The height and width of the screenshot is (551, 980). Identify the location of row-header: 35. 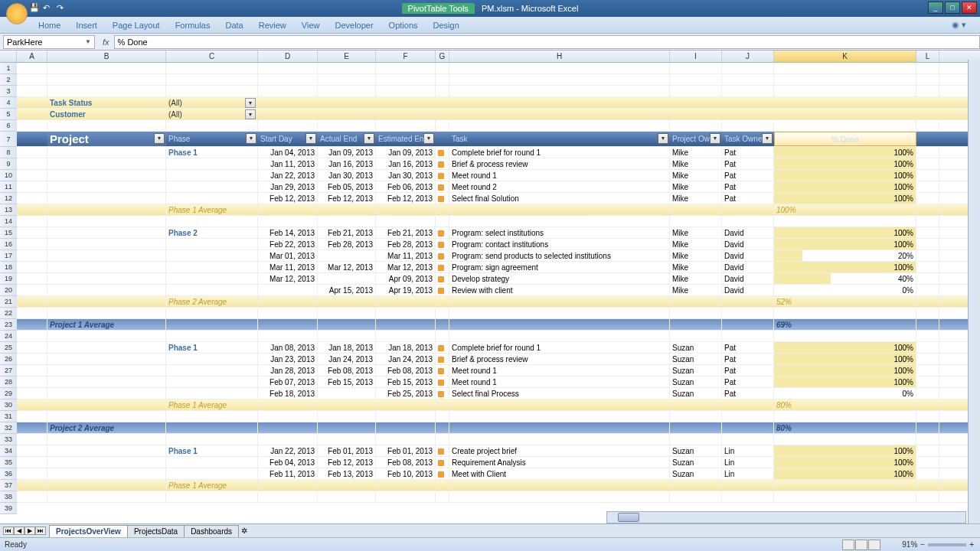
(8, 462).